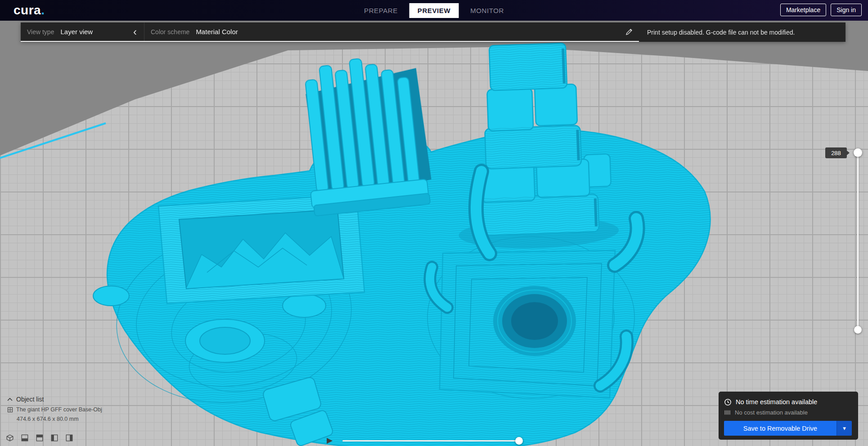 Image resolution: width=868 pixels, height=446 pixels. I want to click on simulation-slider-track, so click(431, 441).